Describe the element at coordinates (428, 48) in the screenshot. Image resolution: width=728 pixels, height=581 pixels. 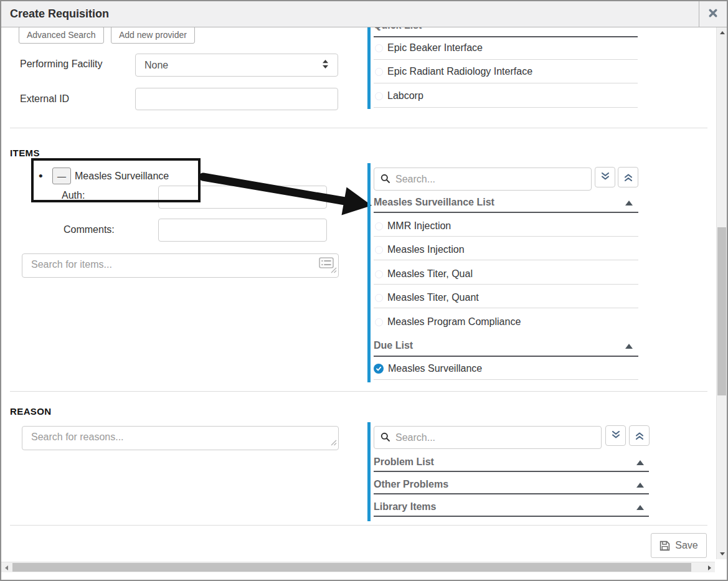
I see `quick-list-item: Epic Beaker Interface` at that location.